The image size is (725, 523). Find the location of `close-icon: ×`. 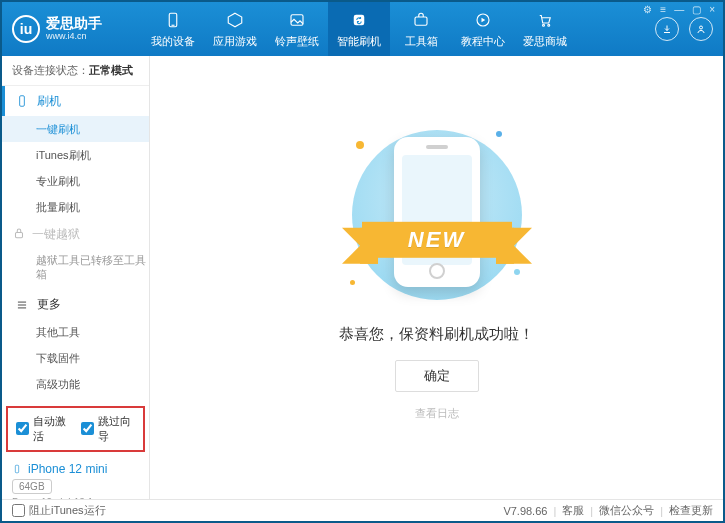

close-icon: × is located at coordinates (712, 10).